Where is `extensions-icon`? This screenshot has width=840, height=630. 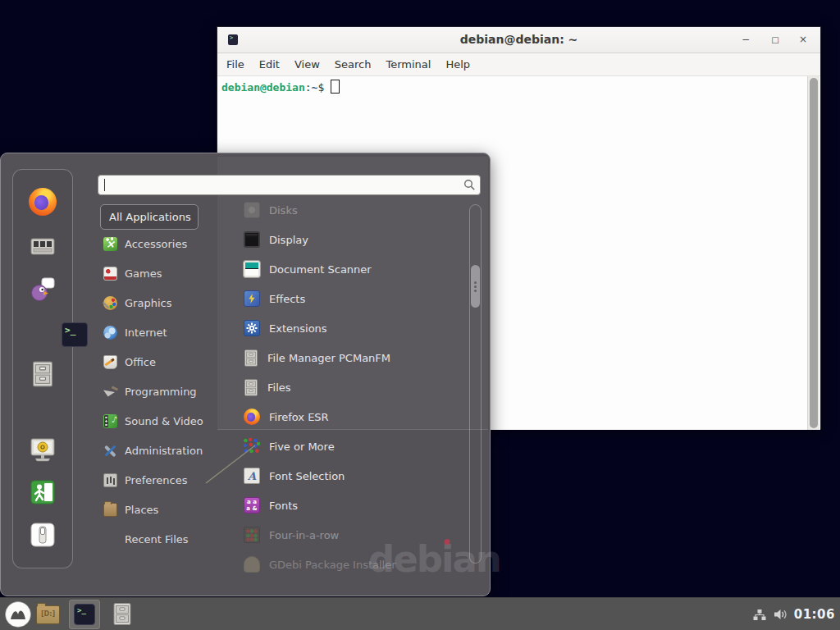
extensions-icon is located at coordinates (252, 328).